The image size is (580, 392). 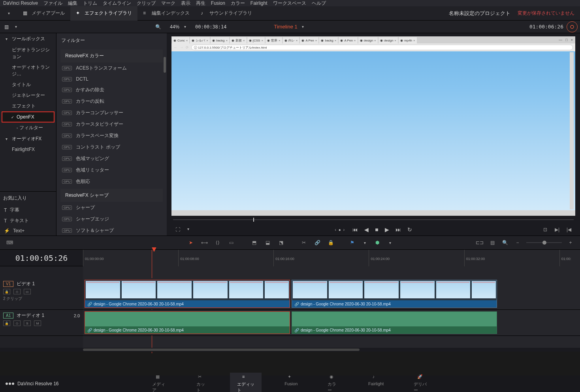 I want to click on media-page-button: ▦メディア, so click(x=159, y=383).